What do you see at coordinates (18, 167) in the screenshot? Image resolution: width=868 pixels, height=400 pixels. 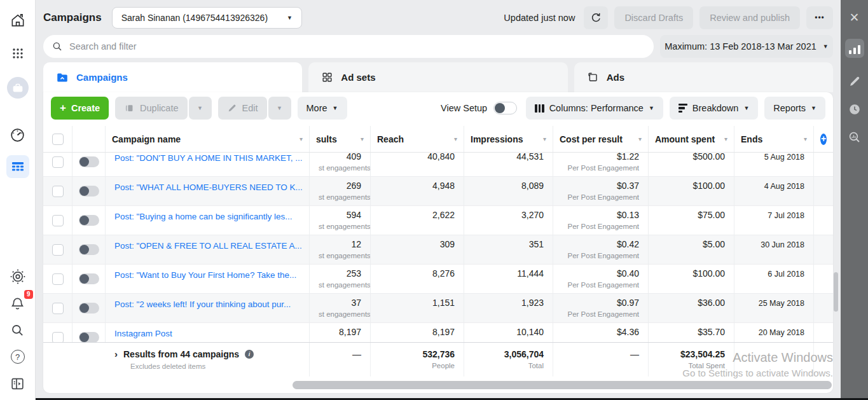 I see `ads-manager-table-icon` at bounding box center [18, 167].